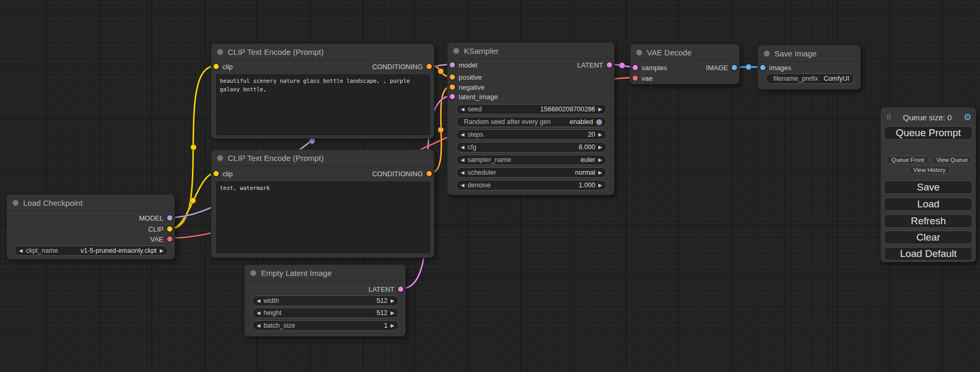 The image size is (980, 372). I want to click on queue-front-button: Queue Front, so click(908, 160).